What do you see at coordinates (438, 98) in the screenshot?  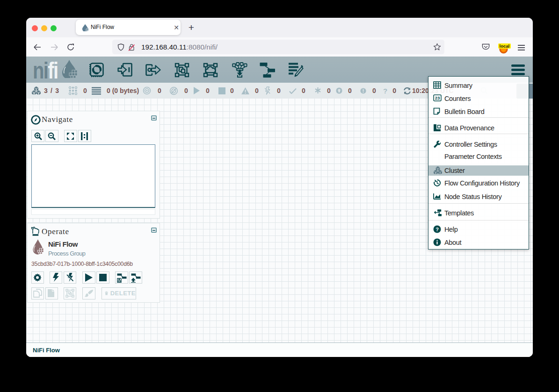 I see `svg-text: 23` at bounding box center [438, 98].